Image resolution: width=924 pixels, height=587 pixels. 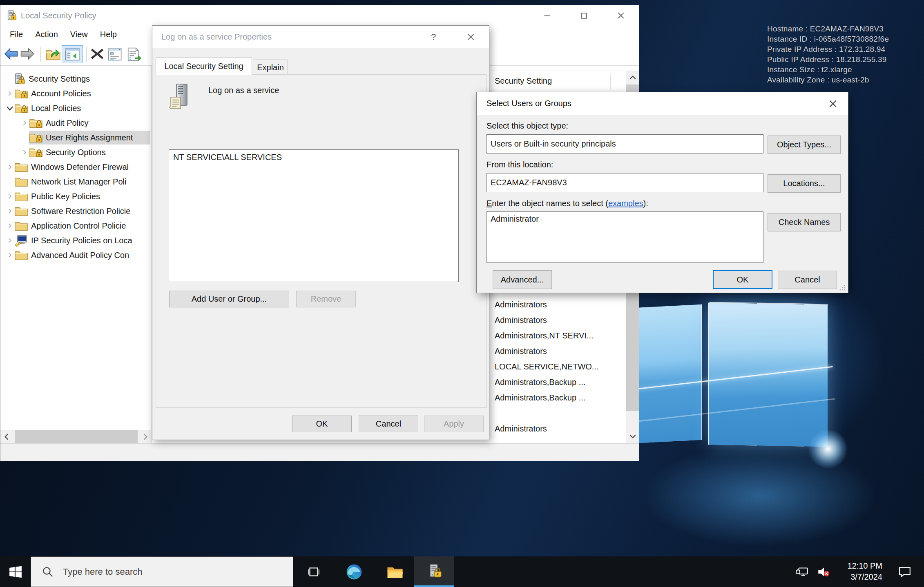 I want to click on taskbar-search-input: Type here to search, so click(x=162, y=571).